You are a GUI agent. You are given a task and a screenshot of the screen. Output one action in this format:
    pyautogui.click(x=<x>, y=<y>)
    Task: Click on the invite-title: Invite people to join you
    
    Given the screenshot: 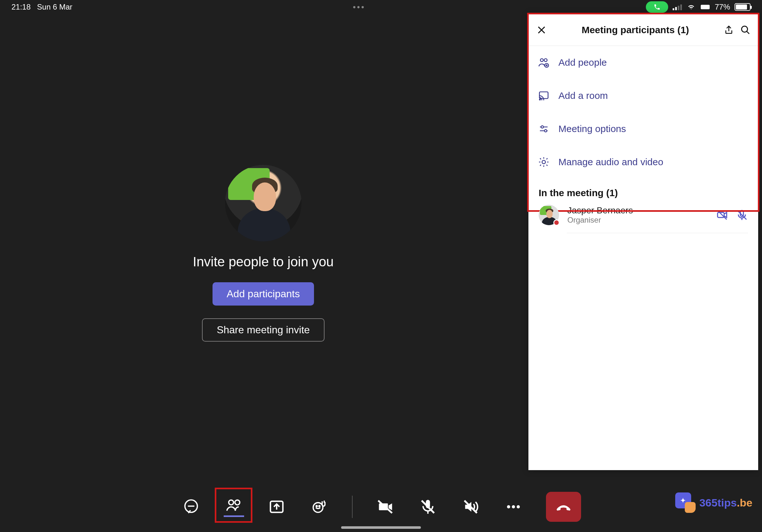 What is the action you would take?
    pyautogui.click(x=263, y=262)
    